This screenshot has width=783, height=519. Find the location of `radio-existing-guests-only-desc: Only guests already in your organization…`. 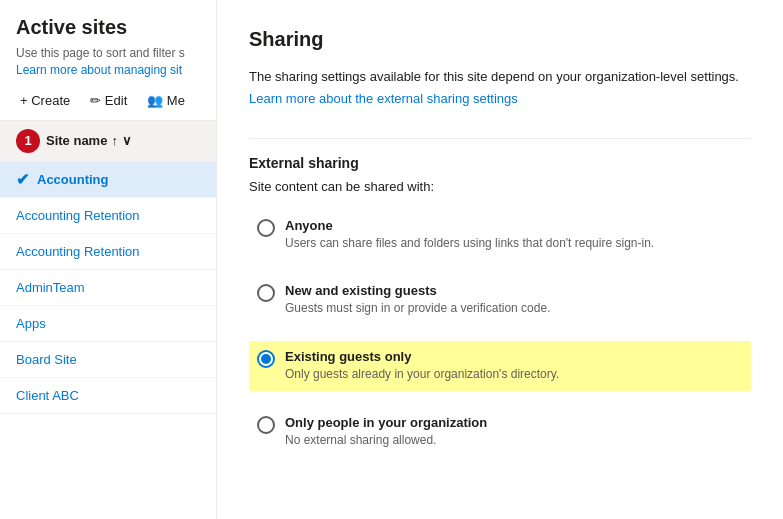

radio-existing-guests-only-desc: Only guests already in your organization… is located at coordinates (422, 374).